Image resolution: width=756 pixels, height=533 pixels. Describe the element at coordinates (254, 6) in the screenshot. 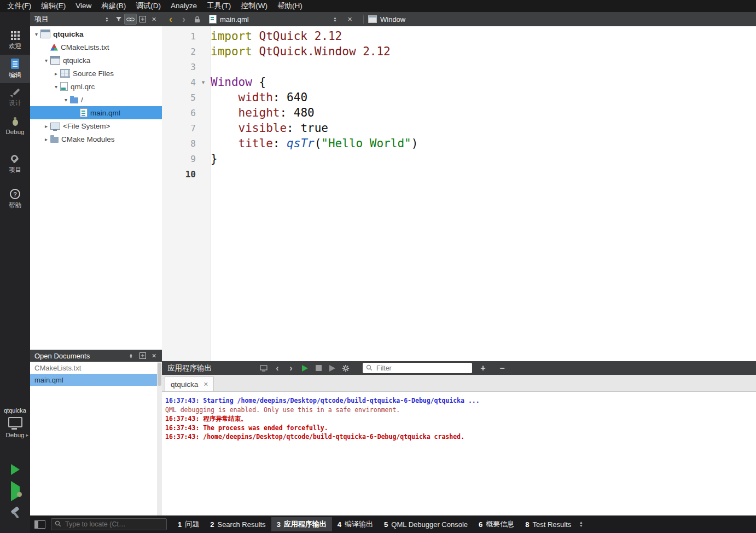

I see `menu-item-7: 控制(W)` at that location.